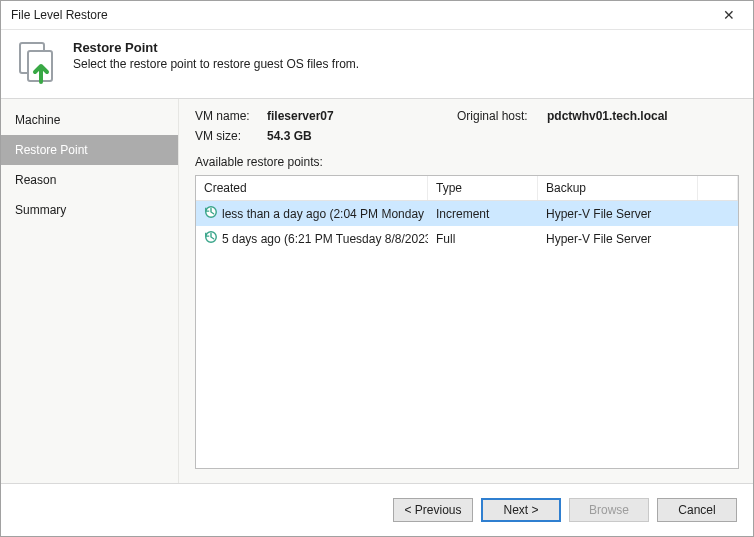  What do you see at coordinates (483, 239) in the screenshot?
I see `cell-type: Full` at bounding box center [483, 239].